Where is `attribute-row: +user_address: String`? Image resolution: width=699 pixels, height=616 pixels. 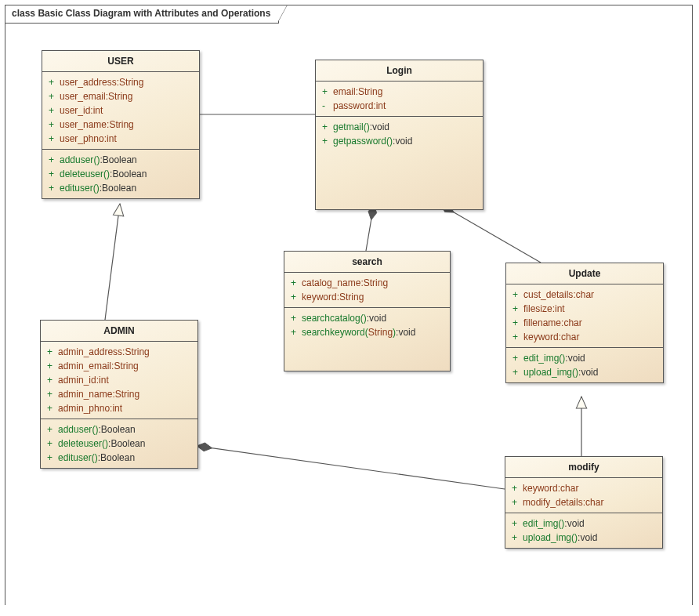 attribute-row: +user_address: String is located at coordinates (121, 82).